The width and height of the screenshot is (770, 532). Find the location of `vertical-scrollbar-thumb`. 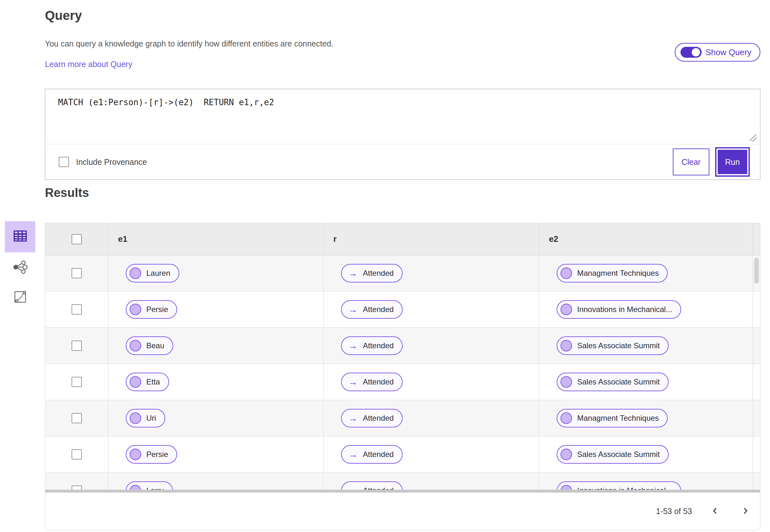

vertical-scrollbar-thumb is located at coordinates (756, 271).